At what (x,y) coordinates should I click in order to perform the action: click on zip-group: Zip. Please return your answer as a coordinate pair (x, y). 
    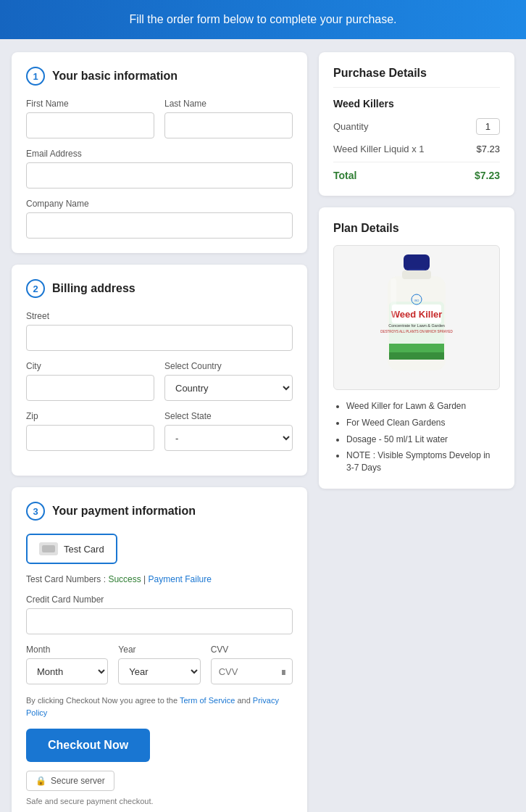
    Looking at the image, I should click on (90, 431).